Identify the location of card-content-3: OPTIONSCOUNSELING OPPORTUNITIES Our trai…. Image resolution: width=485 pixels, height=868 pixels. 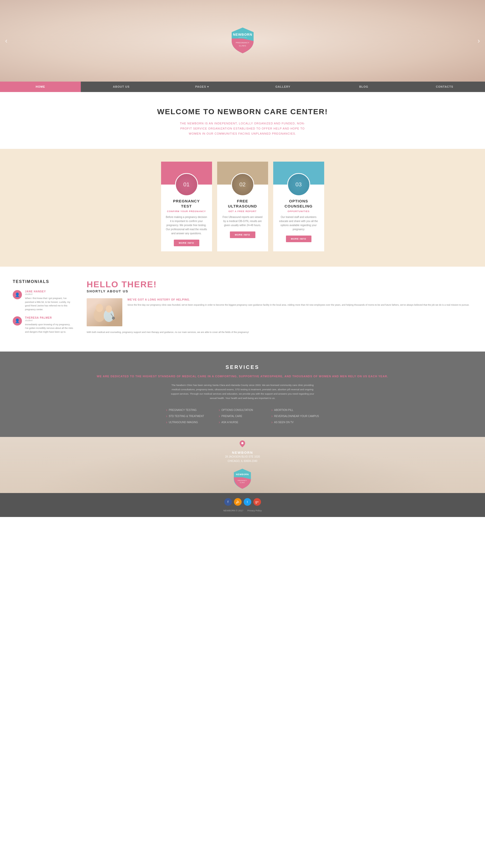
(299, 220).